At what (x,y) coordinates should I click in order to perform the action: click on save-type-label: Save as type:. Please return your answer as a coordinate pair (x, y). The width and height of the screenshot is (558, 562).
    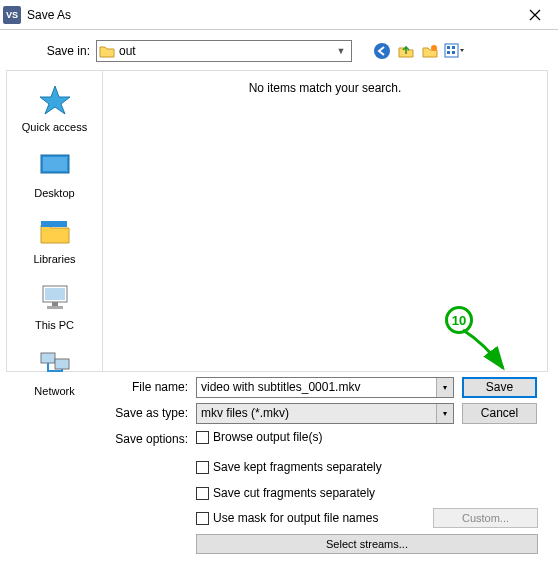
    Looking at the image, I should click on (98, 413).